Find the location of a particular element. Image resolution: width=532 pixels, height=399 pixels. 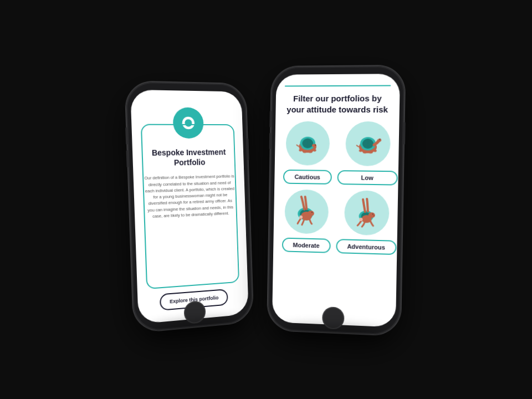

tortoise-low-icon is located at coordinates (368, 144).